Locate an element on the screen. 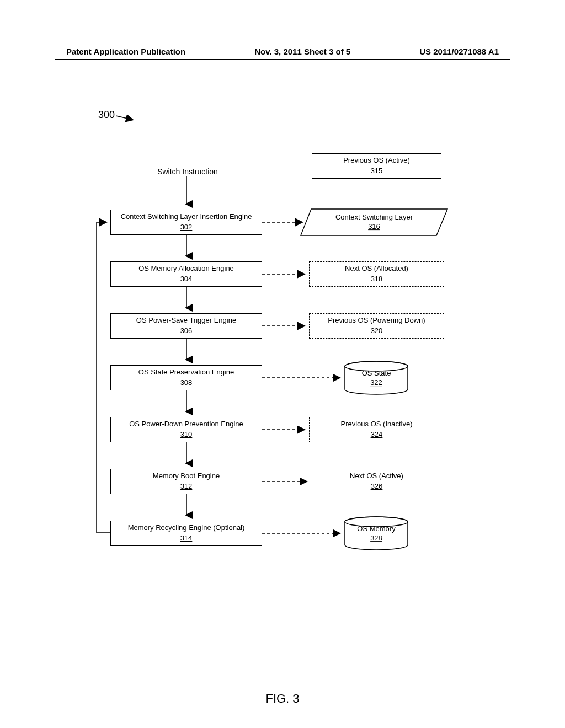 This screenshot has height=728, width=565. box-next-os-allocated: Next OS (Allocated) 318 is located at coordinates (376, 274).